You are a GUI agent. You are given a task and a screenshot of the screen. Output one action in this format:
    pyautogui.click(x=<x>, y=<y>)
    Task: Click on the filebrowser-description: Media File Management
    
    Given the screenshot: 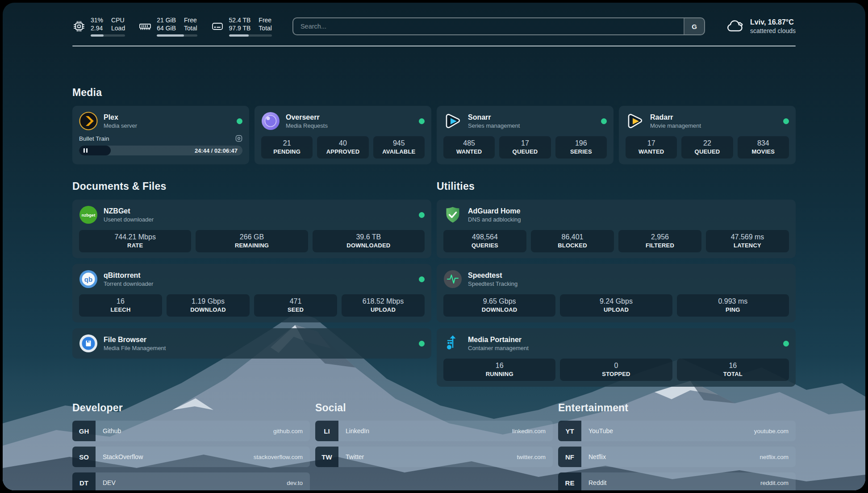 What is the action you would take?
    pyautogui.click(x=135, y=348)
    